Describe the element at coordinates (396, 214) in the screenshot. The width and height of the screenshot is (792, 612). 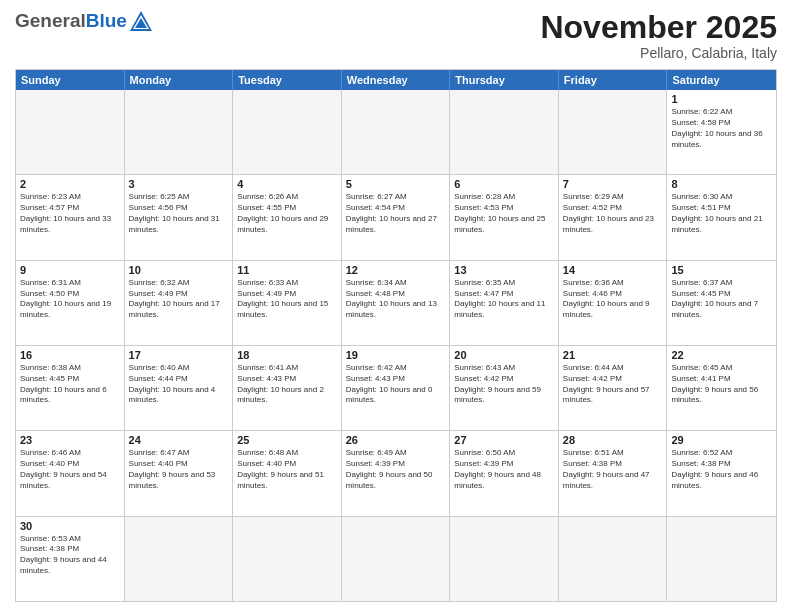
I see `day-info: Sunrise: 6:27 AMSunset: 4:54 PMDaylight:…` at that location.